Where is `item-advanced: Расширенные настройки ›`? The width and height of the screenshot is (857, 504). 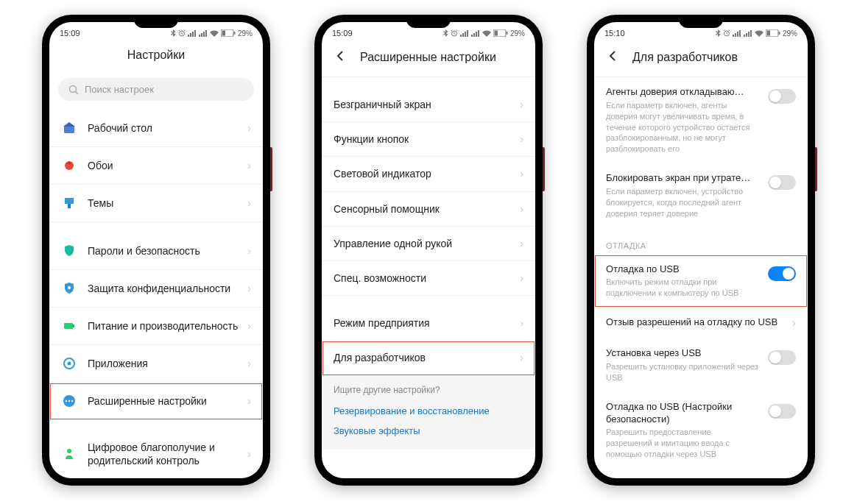 item-advanced: Расширенные настройки › is located at coordinates (156, 402).